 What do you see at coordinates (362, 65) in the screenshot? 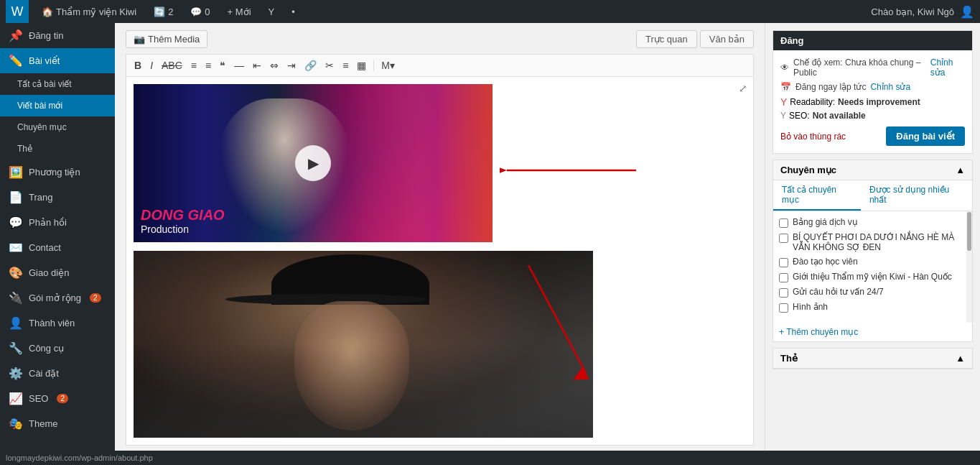
I see `table-button: ▦` at bounding box center [362, 65].